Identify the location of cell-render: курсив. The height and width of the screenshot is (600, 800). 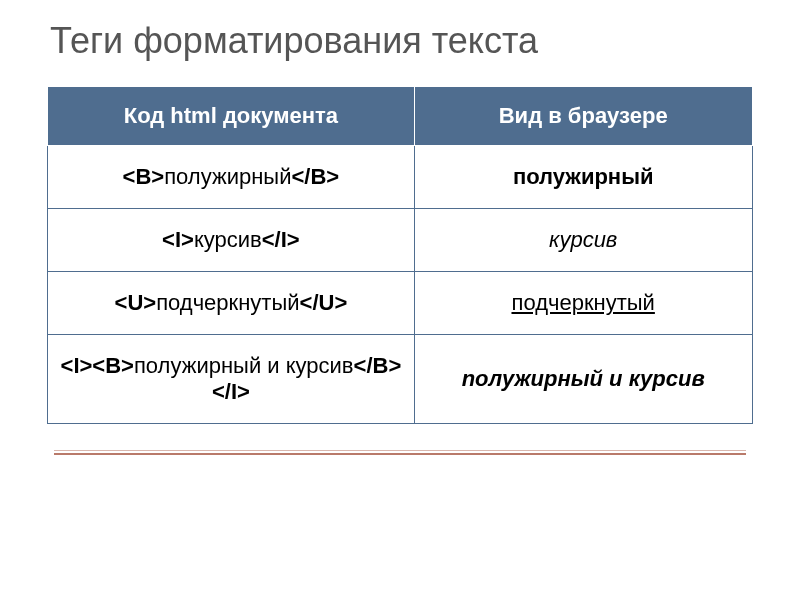
(583, 240).